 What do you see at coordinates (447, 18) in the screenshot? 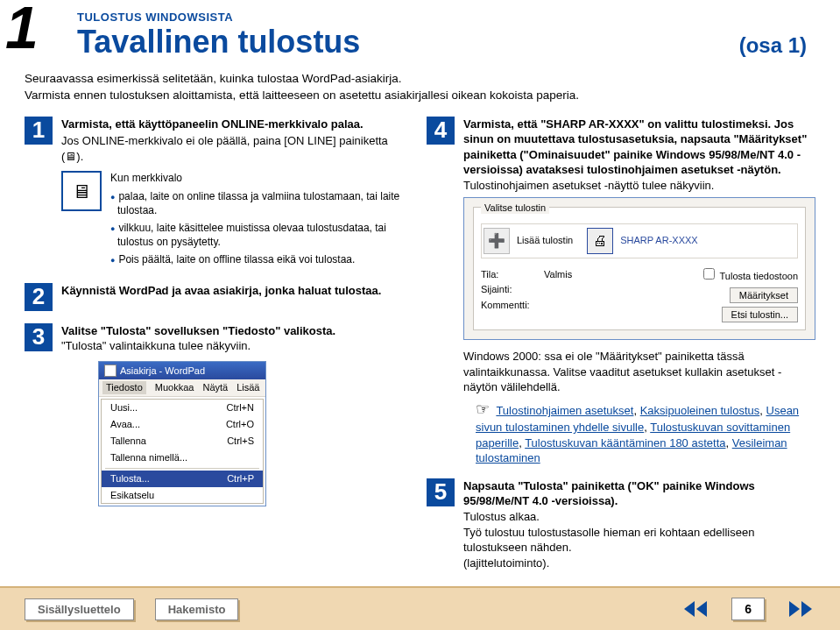
I see `breadcrumb: TULOSTUS WINDOWSISTA` at bounding box center [447, 18].